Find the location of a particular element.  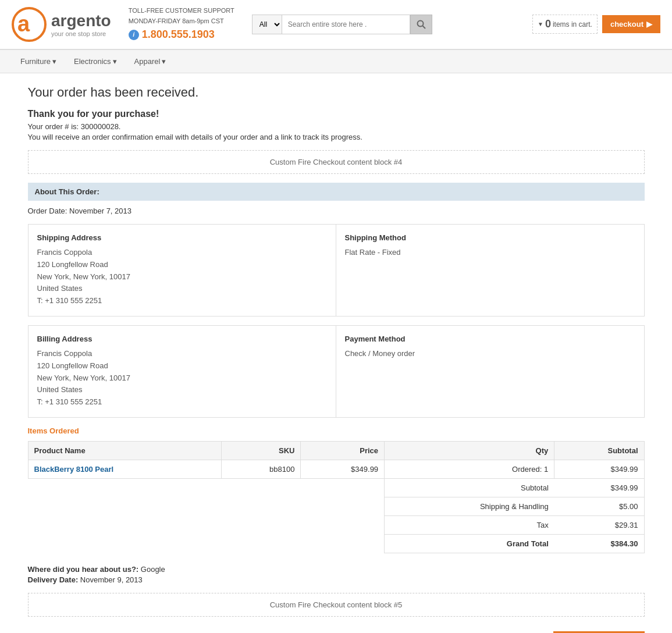

billing-address-text: Francis Coppola 120 Longfellow Road New … is located at coordinates (182, 378).